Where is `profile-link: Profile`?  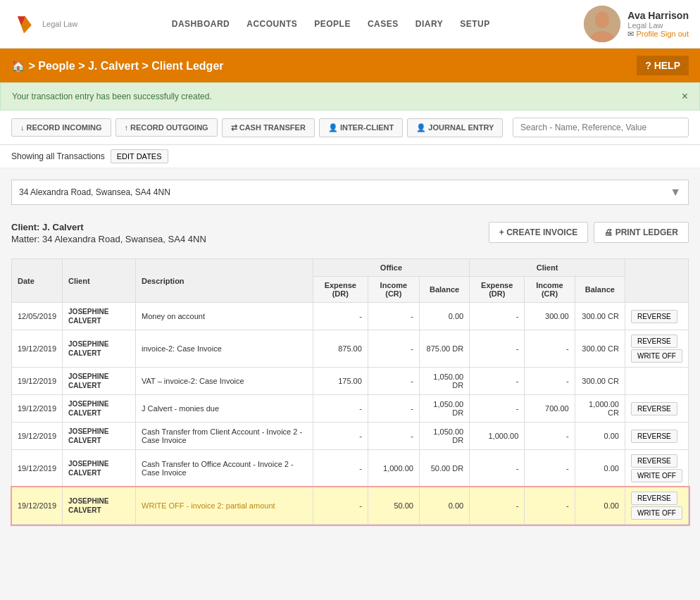 profile-link: Profile is located at coordinates (646, 34).